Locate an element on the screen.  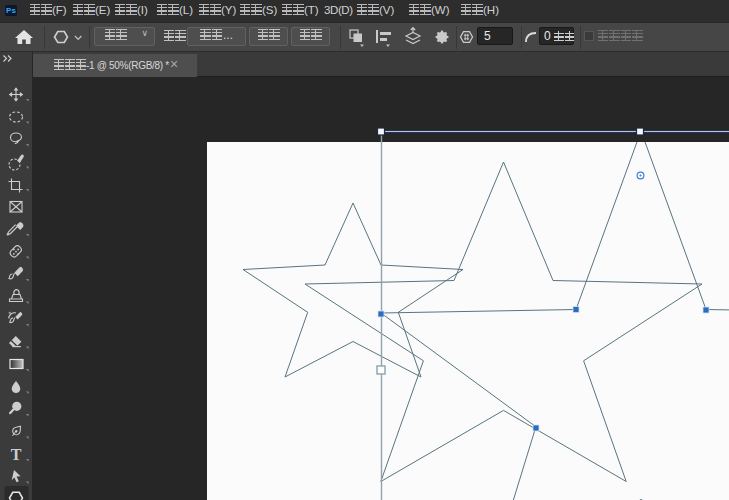
svg-text: T is located at coordinates (16, 454).